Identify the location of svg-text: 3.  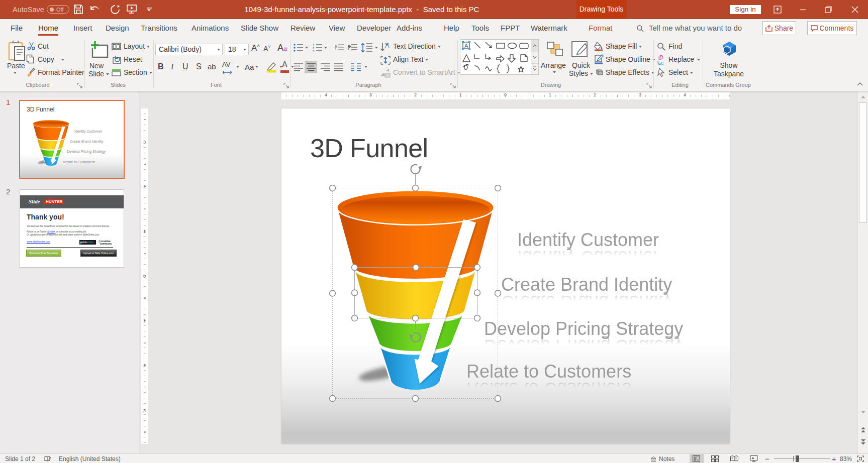
(314, 51).